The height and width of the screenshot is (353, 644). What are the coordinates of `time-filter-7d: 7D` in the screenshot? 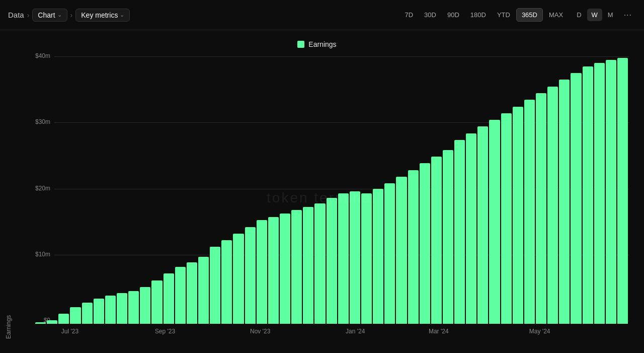 It's located at (409, 15).